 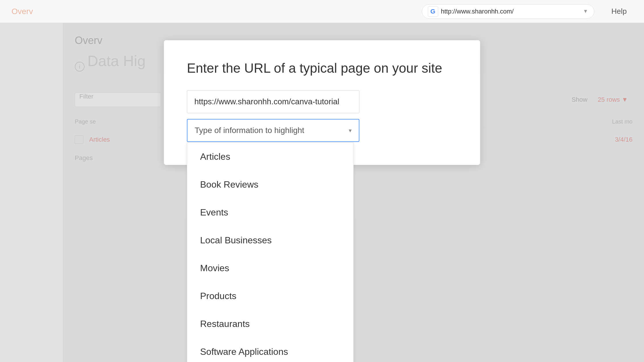 I want to click on dropdown-container: Type of information to highlight ▾ Artic…, so click(x=273, y=130).